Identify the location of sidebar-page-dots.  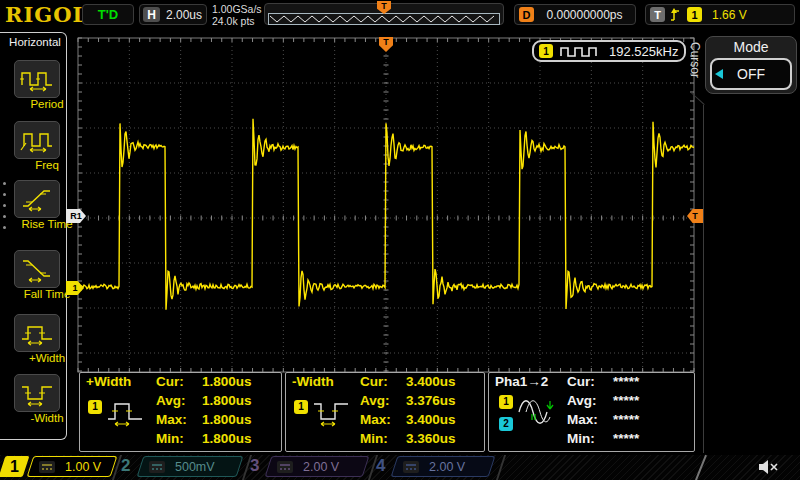
(4, 206).